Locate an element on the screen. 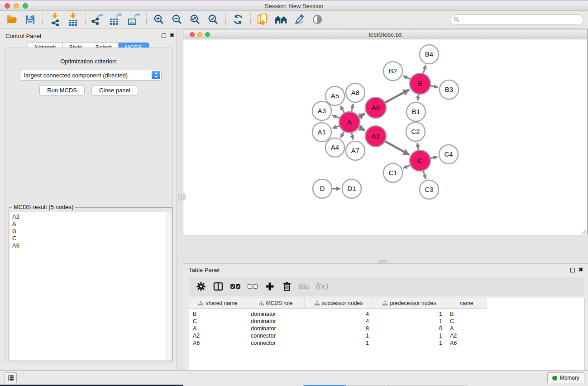 This screenshot has height=386, width=588. function-builder-button: f(x) is located at coordinates (321, 286).